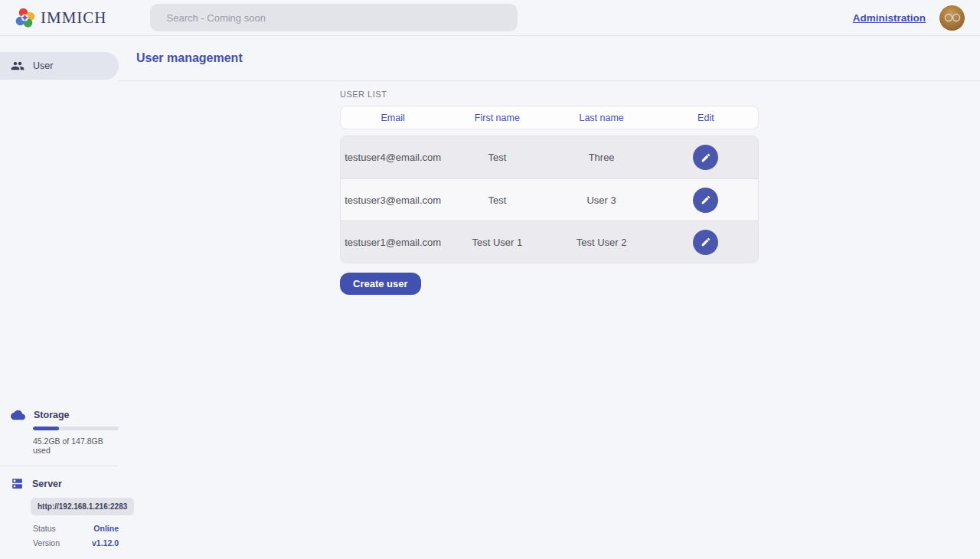 The width and height of the screenshot is (980, 559). I want to click on column-header-first-name: First name, so click(497, 118).